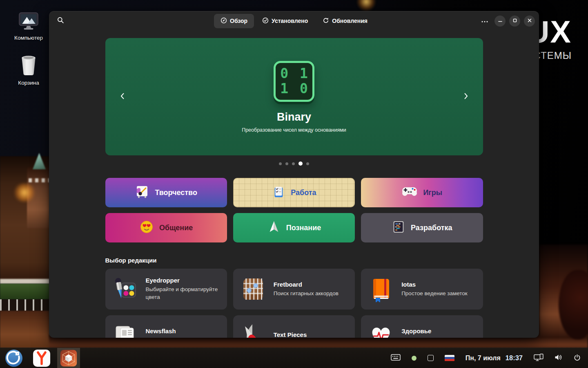  Describe the element at coordinates (294, 89) in the screenshot. I see `binary-icon-row: 1 0` at that location.